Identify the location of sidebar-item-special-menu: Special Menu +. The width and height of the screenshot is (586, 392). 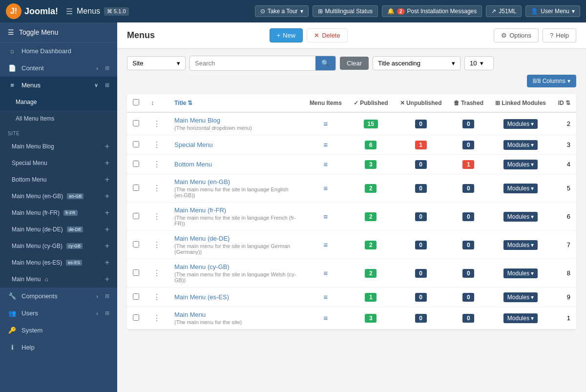
(59, 163).